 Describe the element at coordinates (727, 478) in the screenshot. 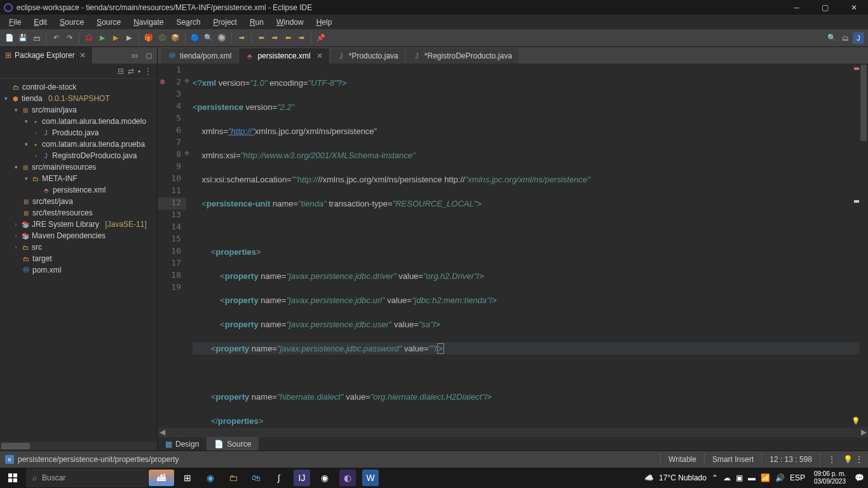

I see `onedrive-icon: ☁` at that location.